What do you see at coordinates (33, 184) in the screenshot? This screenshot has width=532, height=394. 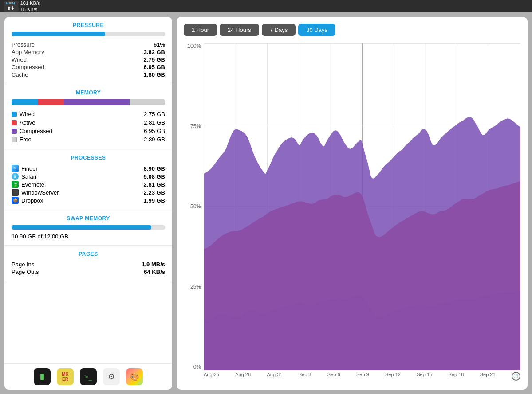 I see `evernote-label: Evernote` at bounding box center [33, 184].